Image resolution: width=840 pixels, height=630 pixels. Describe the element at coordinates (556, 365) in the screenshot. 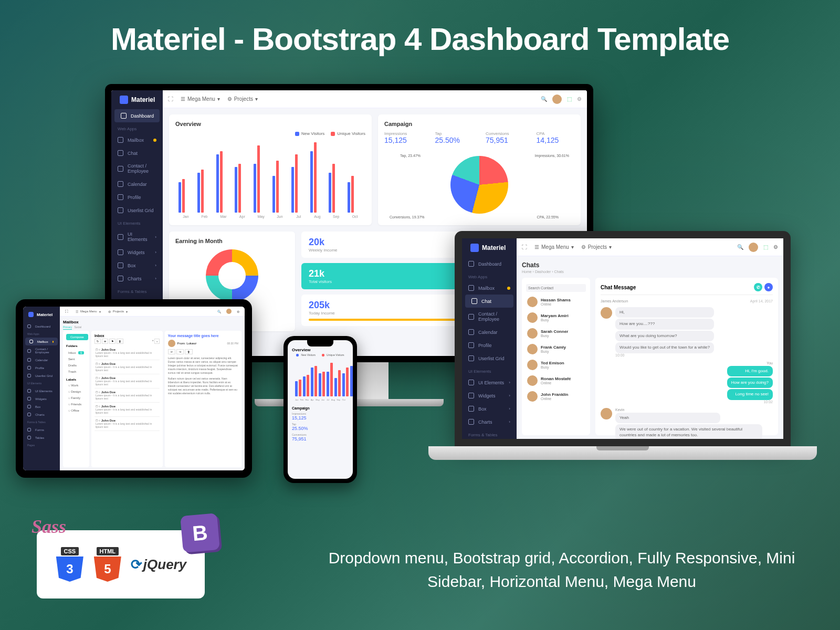

I see `contact-item: Ted EmisonBusy` at that location.